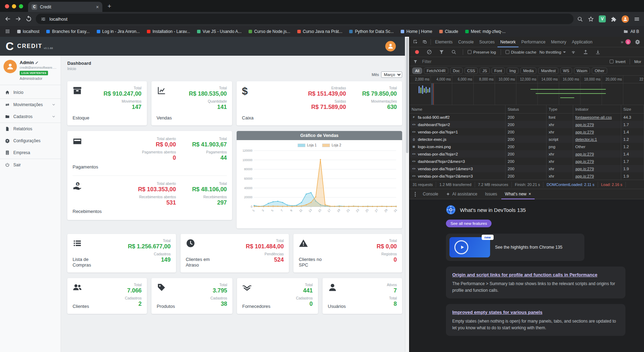  I want to click on bookmark-item: Log in - Jira Anron..., so click(118, 32).